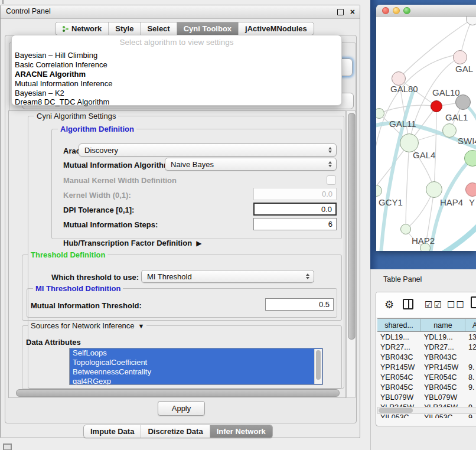 This screenshot has width=476, height=450. Describe the element at coordinates (169, 276) in the screenshot. I see `which-threshold-value: MI Threshold` at that location.